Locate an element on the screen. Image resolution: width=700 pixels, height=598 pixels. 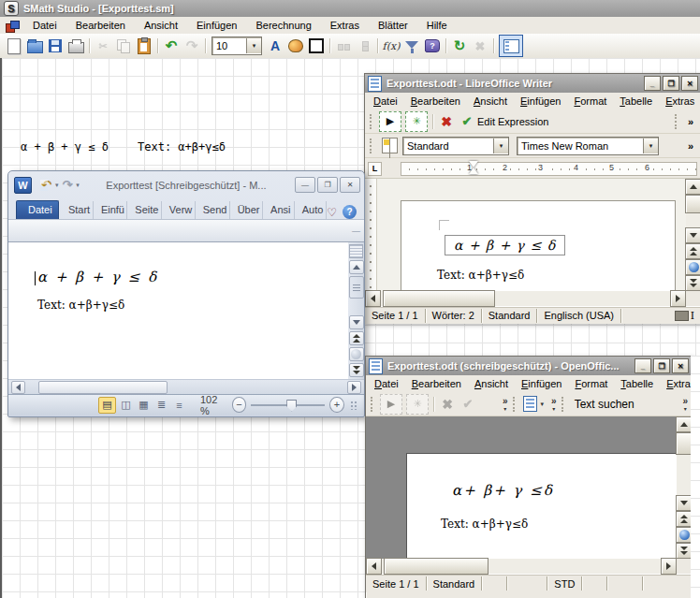
copy-icon is located at coordinates (124, 46).